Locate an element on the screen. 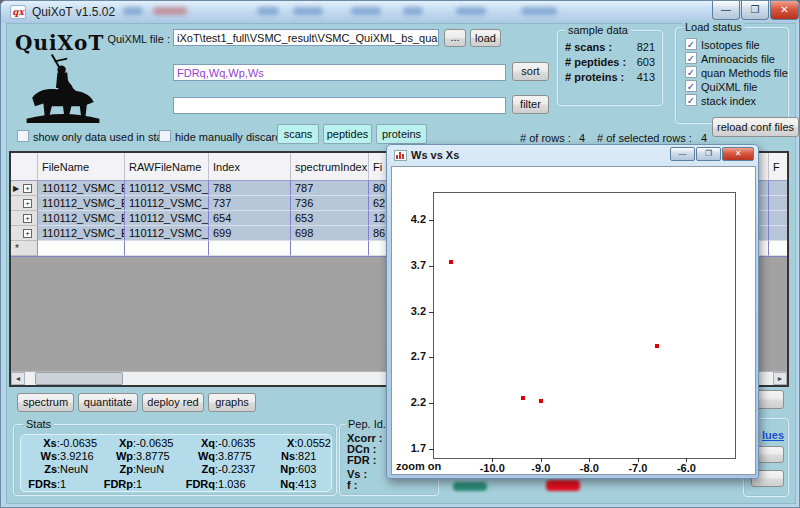  stats-group: Xs : -0.0635 Xp : -0.0635 Xq : -0.0635 X… is located at coordinates (175, 460).